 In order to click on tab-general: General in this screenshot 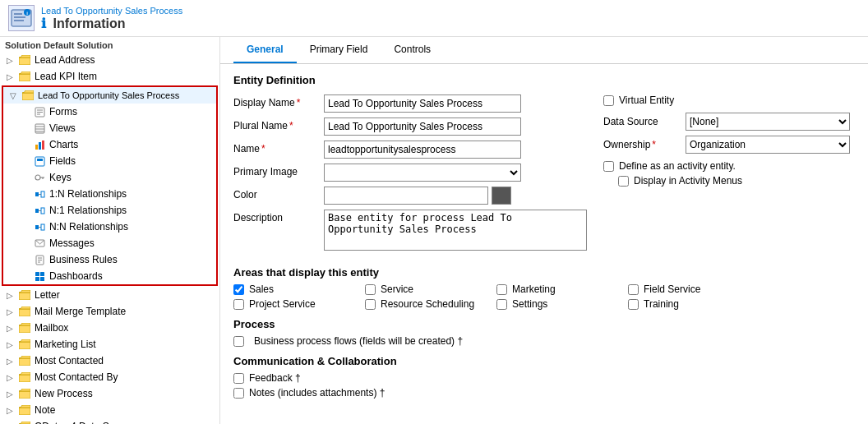, I will do `click(265, 50)`.